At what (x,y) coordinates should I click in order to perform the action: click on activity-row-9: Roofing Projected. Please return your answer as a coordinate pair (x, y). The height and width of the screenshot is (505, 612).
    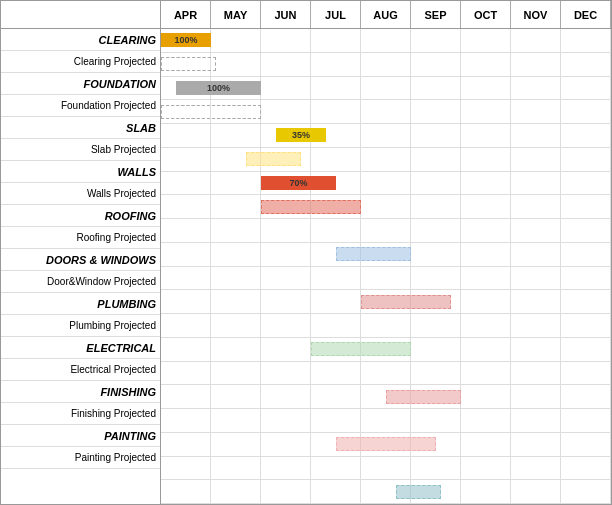
    Looking at the image, I should click on (80, 238).